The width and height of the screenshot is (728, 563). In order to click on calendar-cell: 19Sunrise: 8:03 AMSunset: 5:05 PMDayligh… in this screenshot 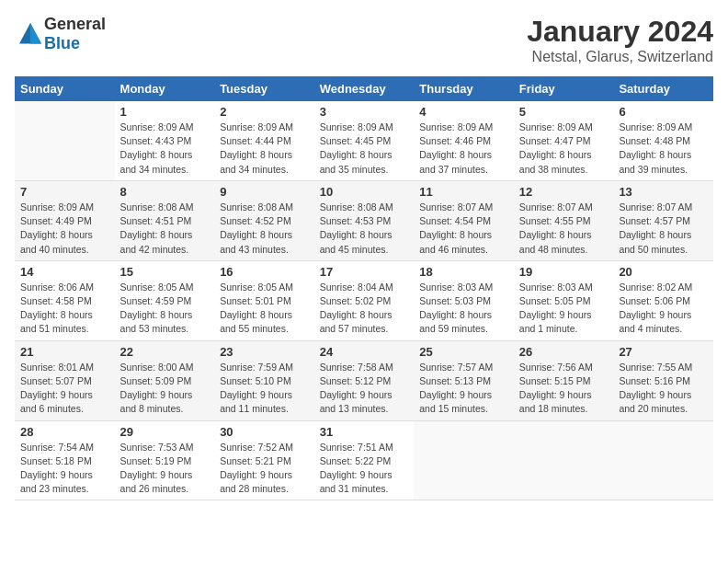, I will do `click(564, 300)`.